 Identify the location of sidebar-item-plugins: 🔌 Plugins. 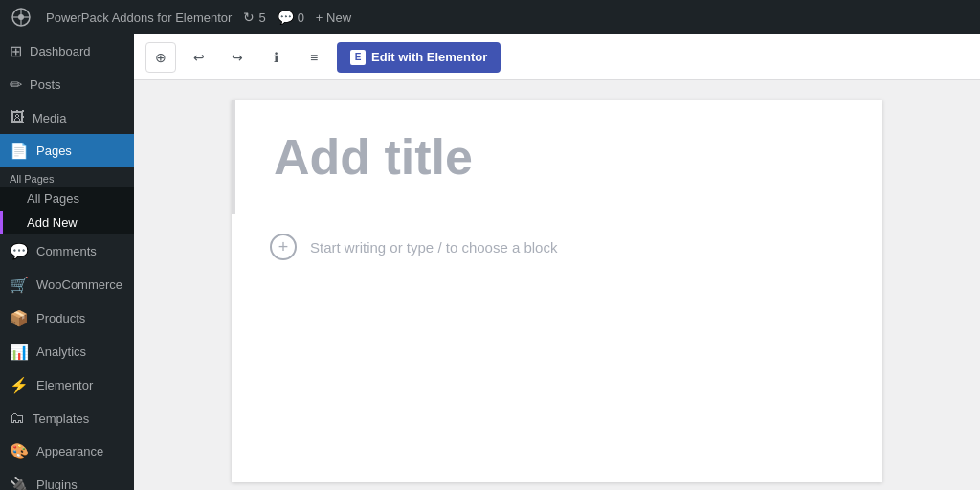
(67, 479).